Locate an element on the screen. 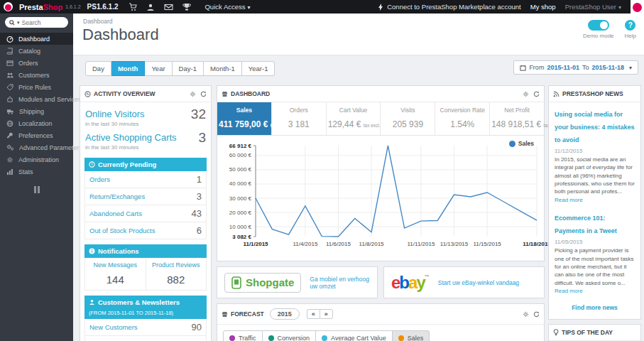  breadcrumb: Dashboard is located at coordinates (98, 21).